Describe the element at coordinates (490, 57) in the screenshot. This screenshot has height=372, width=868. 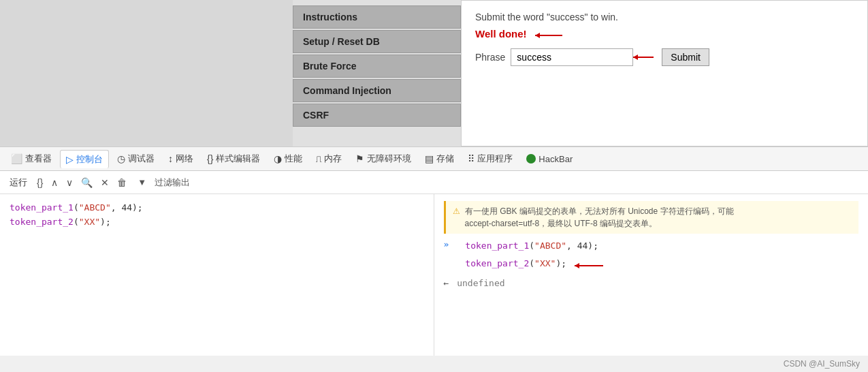
I see `phrase-label: Phrase` at that location.